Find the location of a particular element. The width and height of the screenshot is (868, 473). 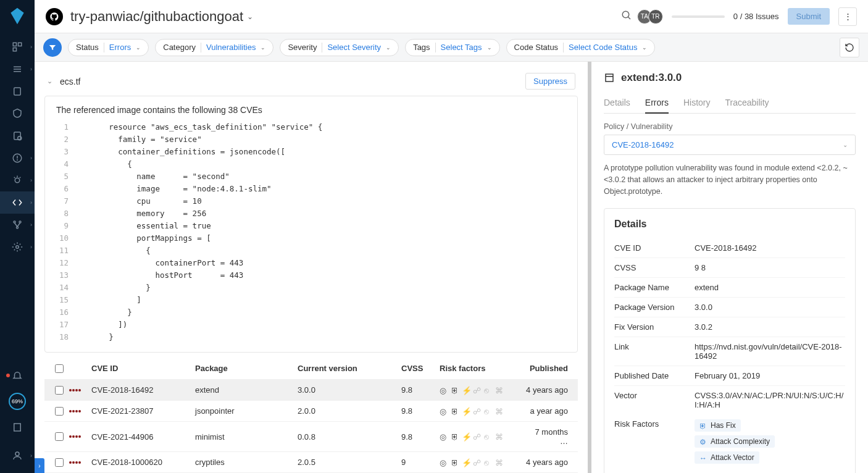

nav-compliance is located at coordinates (17, 136).